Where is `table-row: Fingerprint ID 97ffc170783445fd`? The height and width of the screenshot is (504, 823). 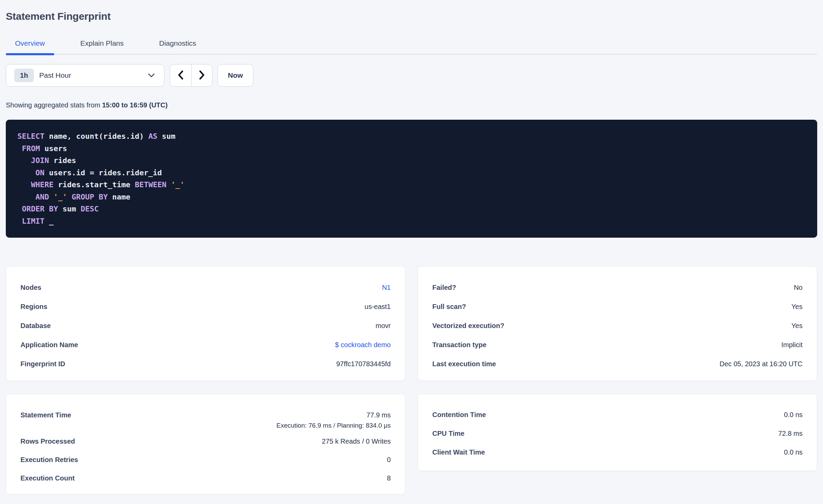 table-row: Fingerprint ID 97ffc170783445fd is located at coordinates (206, 364).